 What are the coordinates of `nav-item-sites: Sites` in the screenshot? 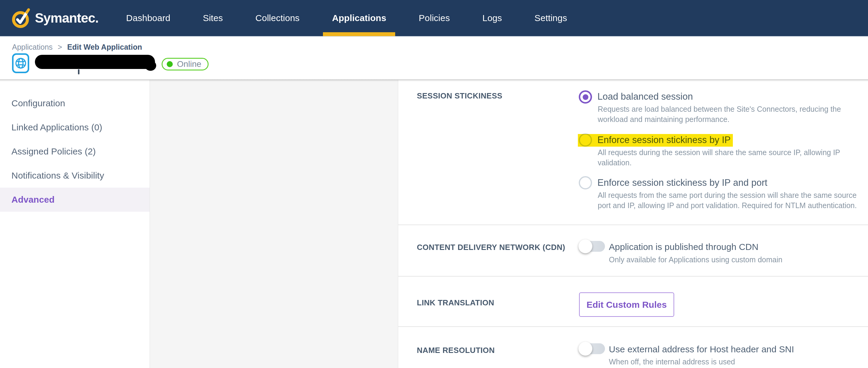 It's located at (213, 18).